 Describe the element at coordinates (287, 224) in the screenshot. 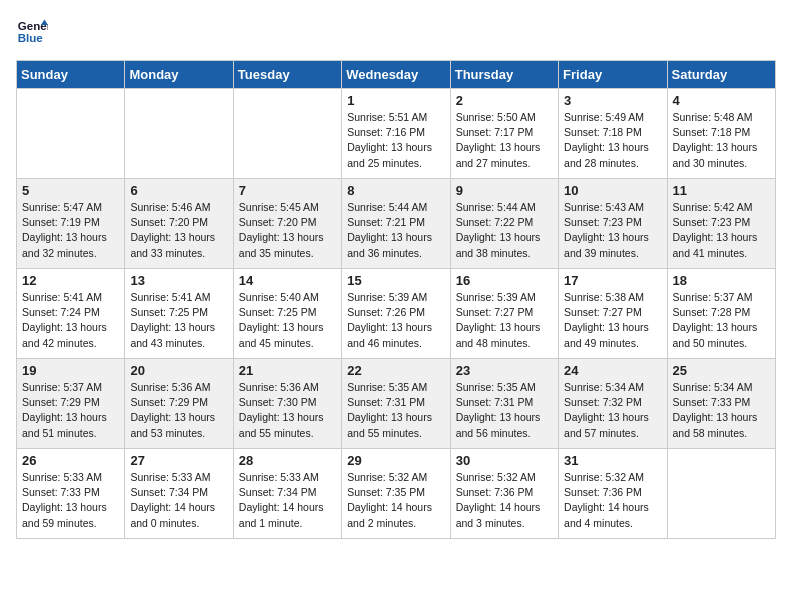

I see `calendar-cell: 7Sunrise: 5:45 AM Sunset: 7:20 PM Daylig…` at that location.